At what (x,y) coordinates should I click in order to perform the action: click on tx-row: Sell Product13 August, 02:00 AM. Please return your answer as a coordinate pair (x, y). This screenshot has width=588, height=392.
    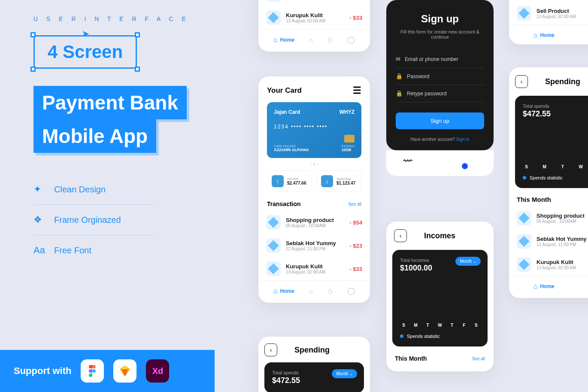
    Looking at the image, I should click on (549, 13).